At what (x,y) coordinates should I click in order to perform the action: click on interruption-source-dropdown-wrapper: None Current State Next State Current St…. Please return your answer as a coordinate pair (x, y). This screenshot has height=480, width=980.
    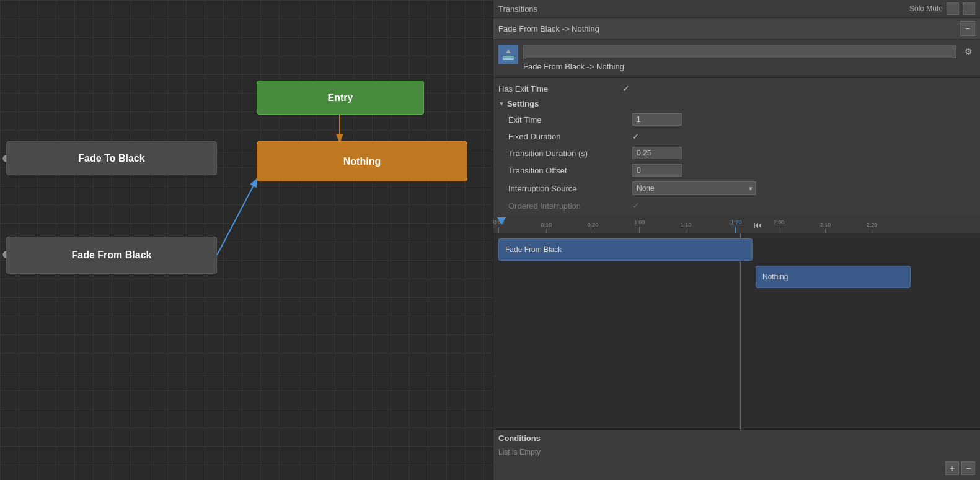
    Looking at the image, I should click on (694, 188).